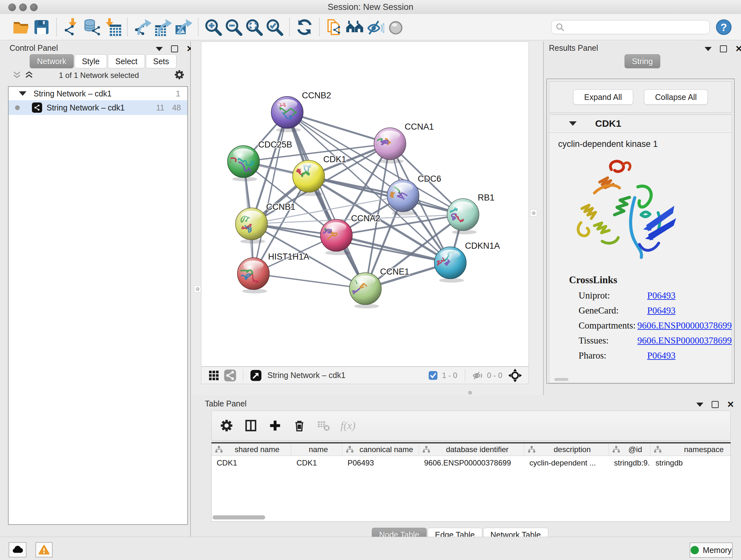  Describe the element at coordinates (477, 375) in the screenshot. I see `hidden-eye-icon` at that location.